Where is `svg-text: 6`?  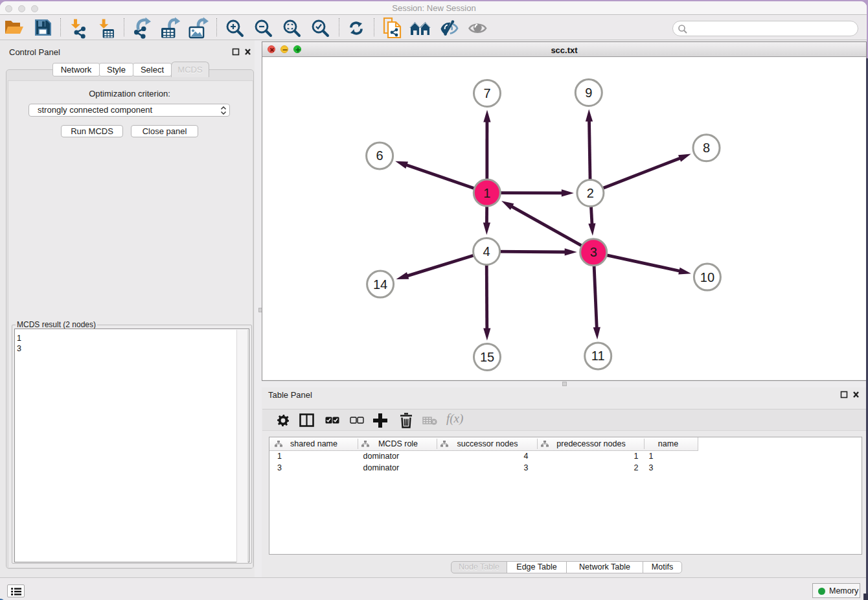
svg-text: 6 is located at coordinates (380, 156).